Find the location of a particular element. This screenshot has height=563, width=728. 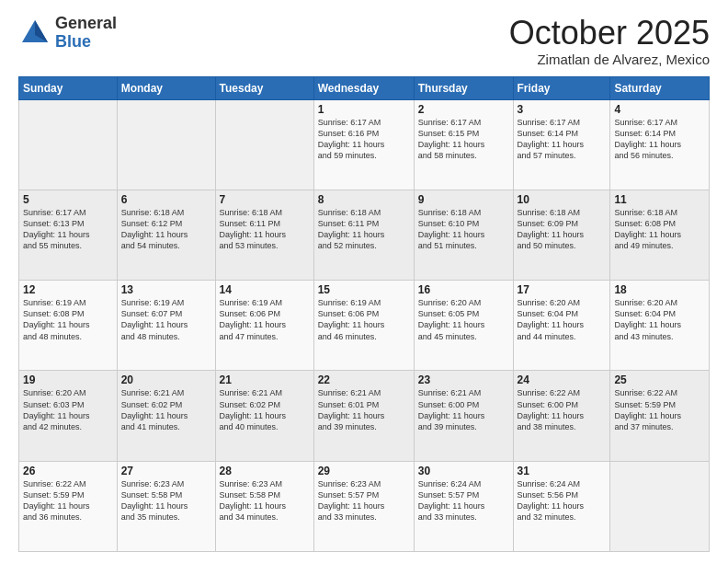

calendar-cell: 23Sunrise: 6:21 AM Sunset: 6:00 PM Dayli… is located at coordinates (463, 416).